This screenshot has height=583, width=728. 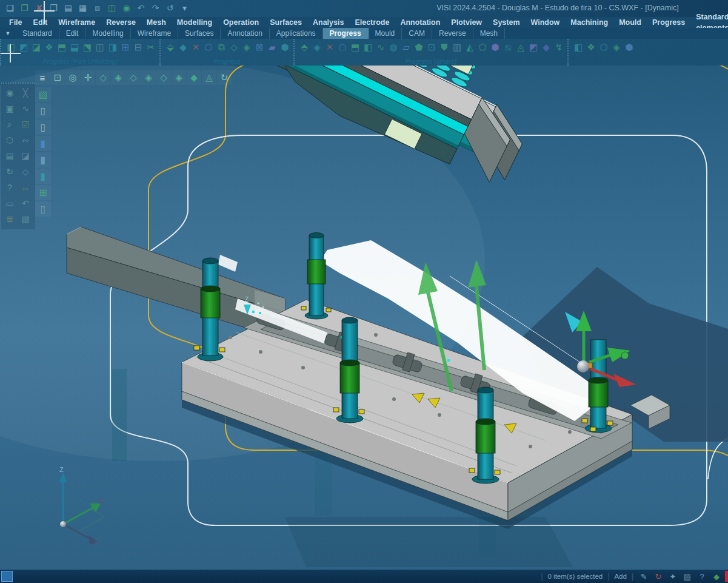 I want to click on refresh-icon: ↻, so click(x=10, y=172).